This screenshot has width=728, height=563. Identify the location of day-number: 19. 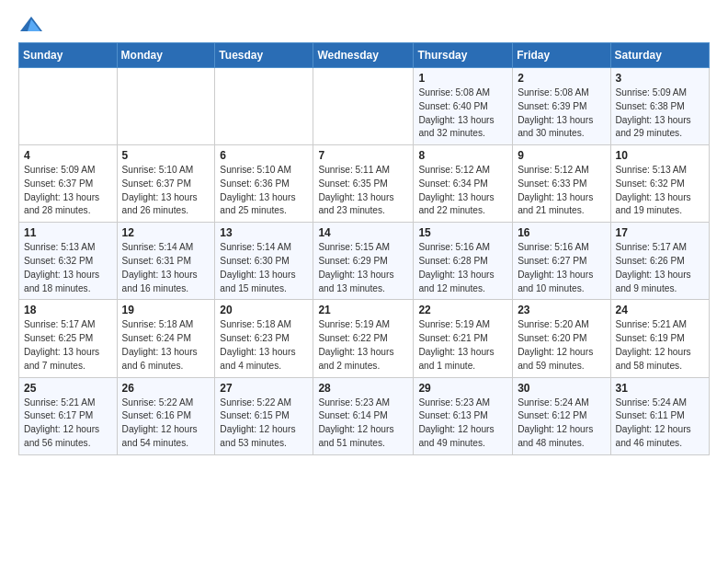
(166, 310).